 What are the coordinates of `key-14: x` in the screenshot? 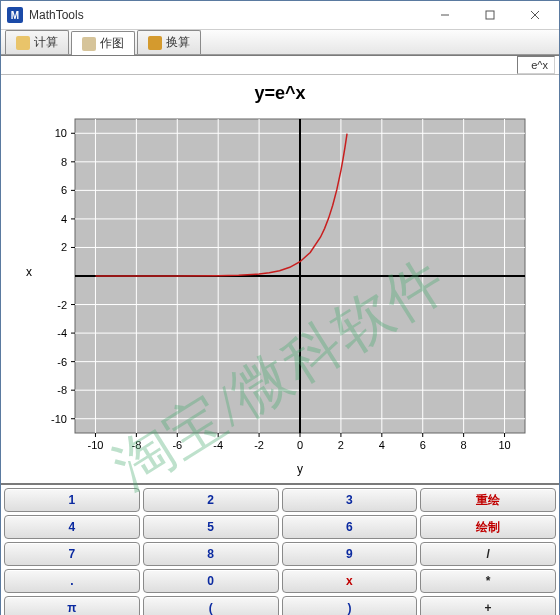 It's located at (350, 581).